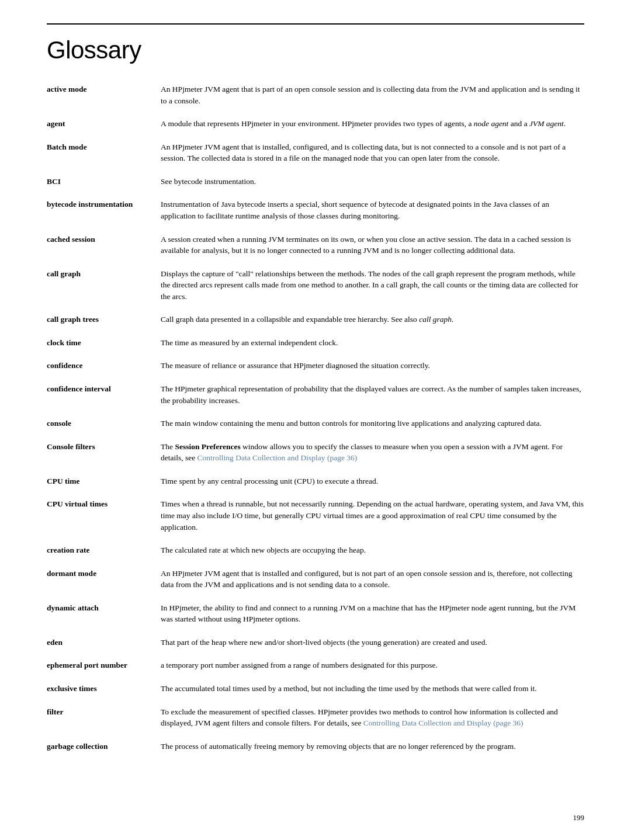  What do you see at coordinates (104, 689) in the screenshot?
I see `term-cell: exclusive times` at bounding box center [104, 689].